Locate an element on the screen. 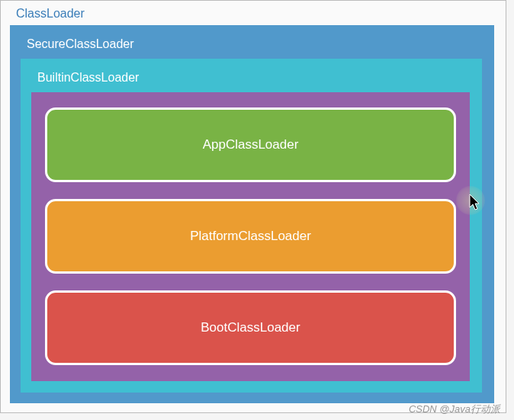 This screenshot has width=514, height=420. boot-classloader-label: BootClassLoader is located at coordinates (250, 328).